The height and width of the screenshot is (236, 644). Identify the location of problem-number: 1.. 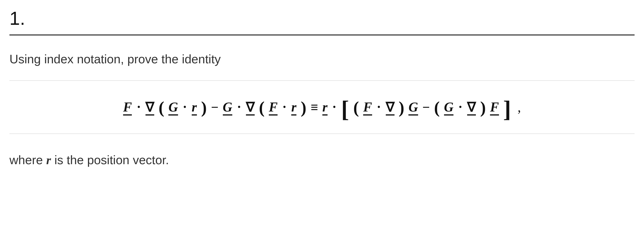
(322, 19).